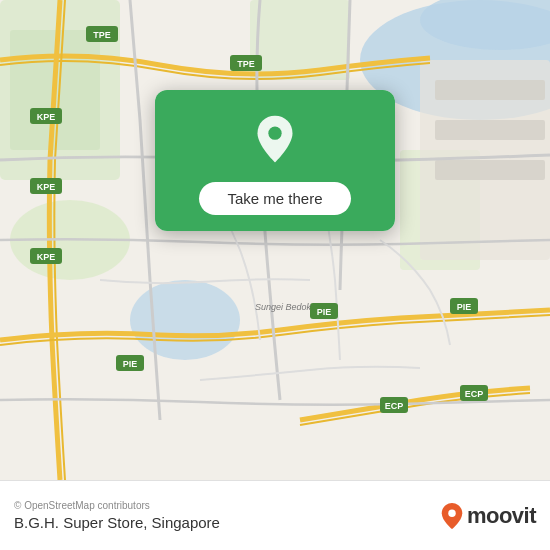 Image resolution: width=550 pixels, height=550 pixels. What do you see at coordinates (284, 307) in the screenshot?
I see `svg-text: Sungei Bedok` at bounding box center [284, 307].